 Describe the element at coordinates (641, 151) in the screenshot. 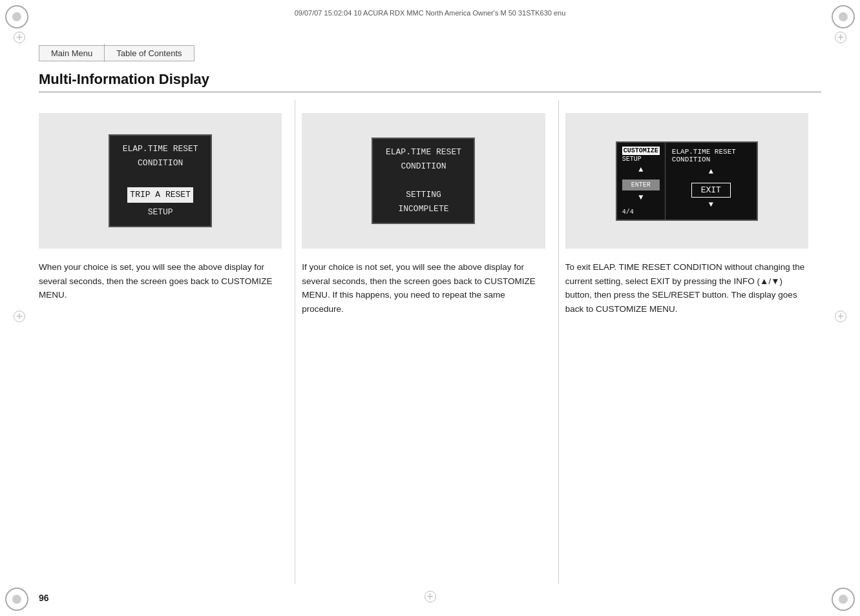

I see `lcd-customize-title: CUSTOMIZE` at that location.